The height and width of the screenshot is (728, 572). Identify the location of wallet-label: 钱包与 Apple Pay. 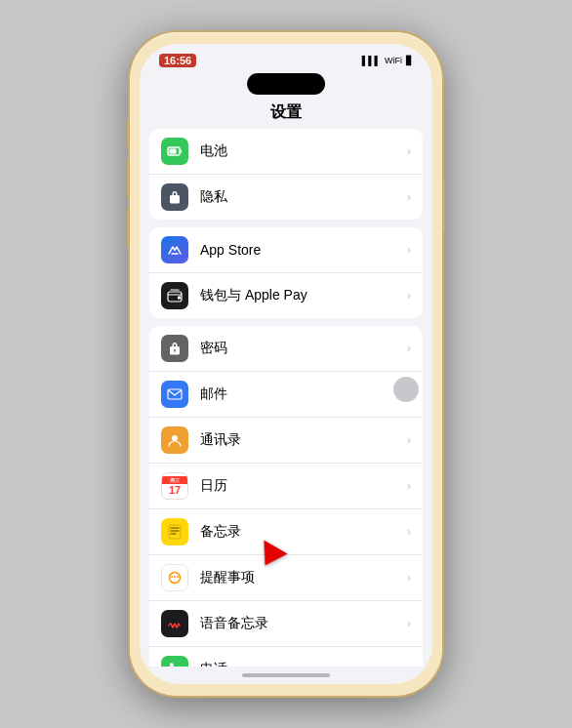
(302, 296).